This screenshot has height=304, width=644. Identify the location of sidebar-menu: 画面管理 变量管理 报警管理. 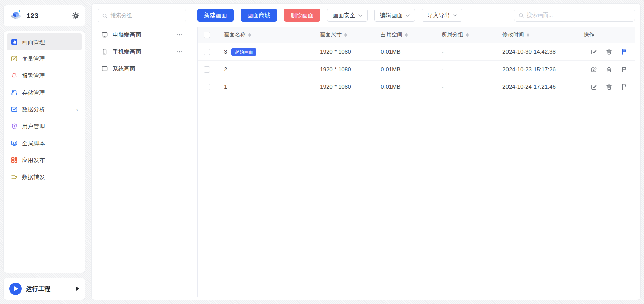
(45, 152).